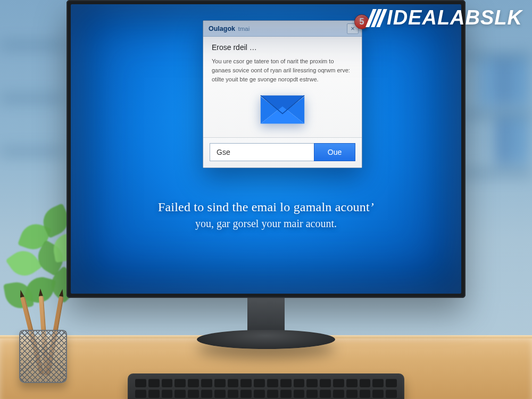  I want to click on watermark-logo: IDEALABSLK, so click(446, 18).